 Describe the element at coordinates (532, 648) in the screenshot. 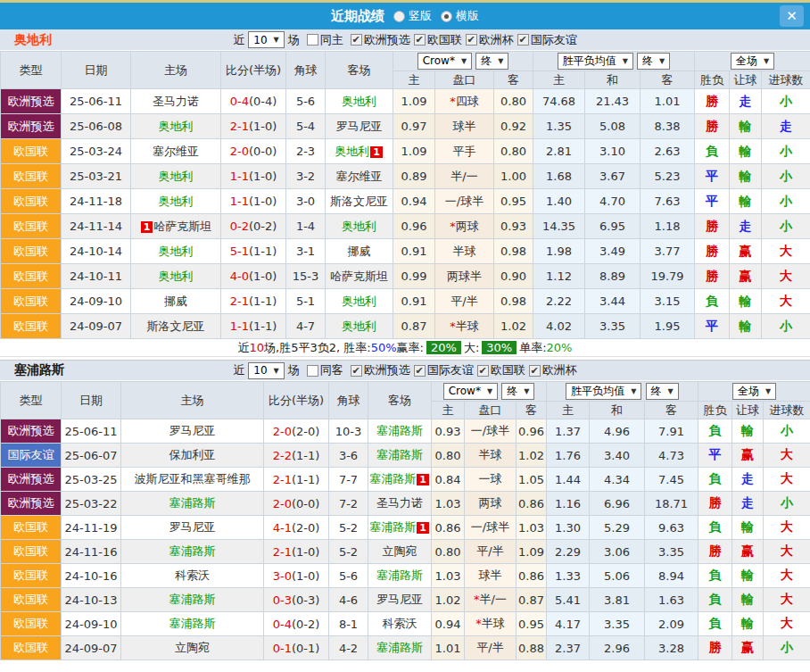

I see `away-odds-cell: 0.88` at that location.